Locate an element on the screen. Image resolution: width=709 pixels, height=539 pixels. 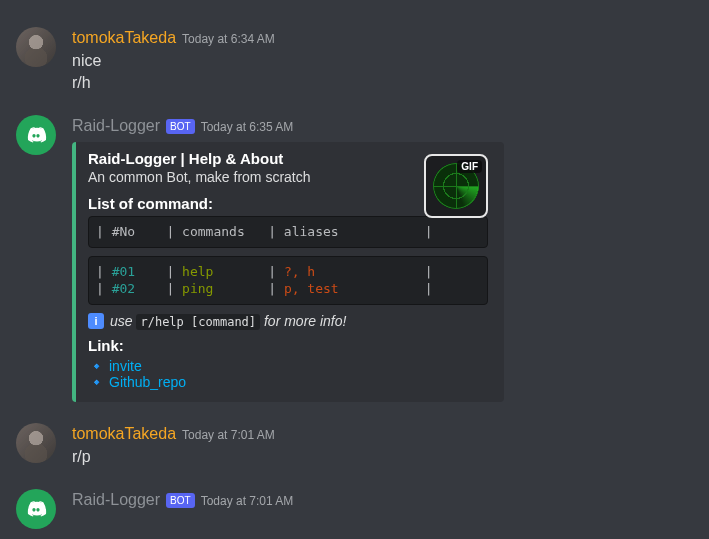
message: tomokaTakeda Today at 6:34 AM nice r/h is located at coordinates (354, 60).